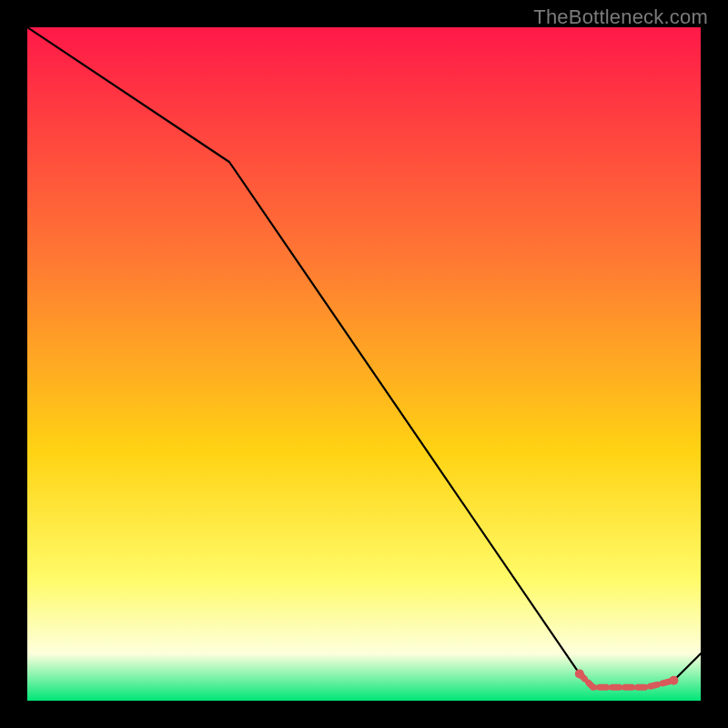 Image resolution: width=728 pixels, height=728 pixels. Describe the element at coordinates (621, 17) in the screenshot. I see `attribution-text: TheBottleneck.com` at that location.